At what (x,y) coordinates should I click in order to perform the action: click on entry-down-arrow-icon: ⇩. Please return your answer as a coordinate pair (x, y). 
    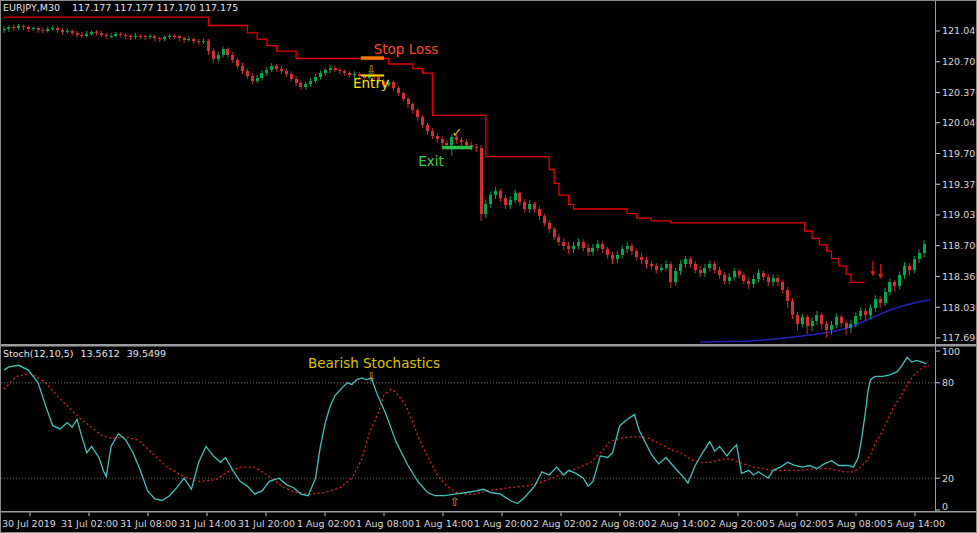
    Looking at the image, I should click on (371, 70).